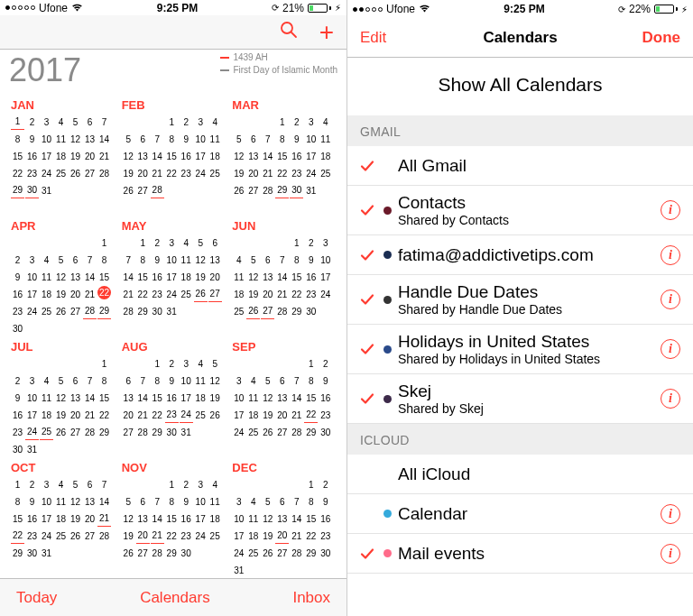 This screenshot has height=616, width=693. Describe the element at coordinates (186, 260) in the screenshot. I see `day-cell: 11` at that location.